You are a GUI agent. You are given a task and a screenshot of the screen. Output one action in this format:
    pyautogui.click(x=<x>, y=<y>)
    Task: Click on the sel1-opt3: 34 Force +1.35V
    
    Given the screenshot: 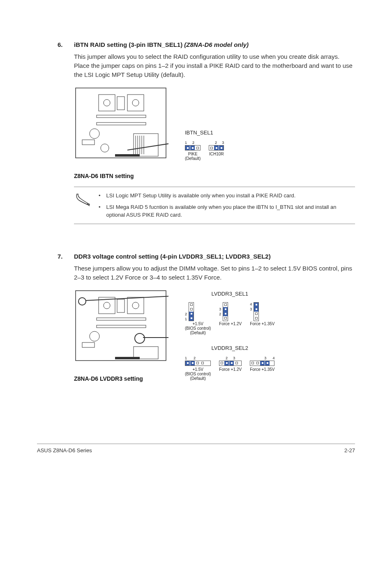 What is the action you would take?
    pyautogui.click(x=262, y=318)
    